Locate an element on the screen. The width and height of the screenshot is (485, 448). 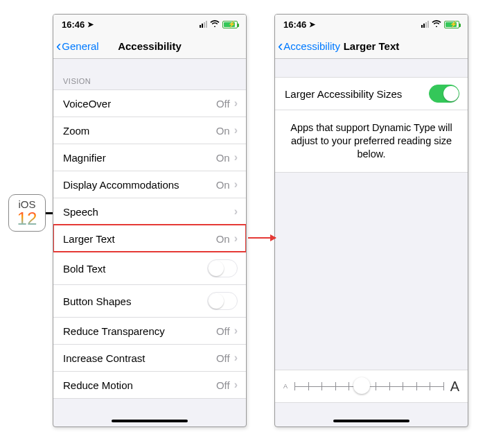
back-button: ‹ General is located at coordinates (76, 46).